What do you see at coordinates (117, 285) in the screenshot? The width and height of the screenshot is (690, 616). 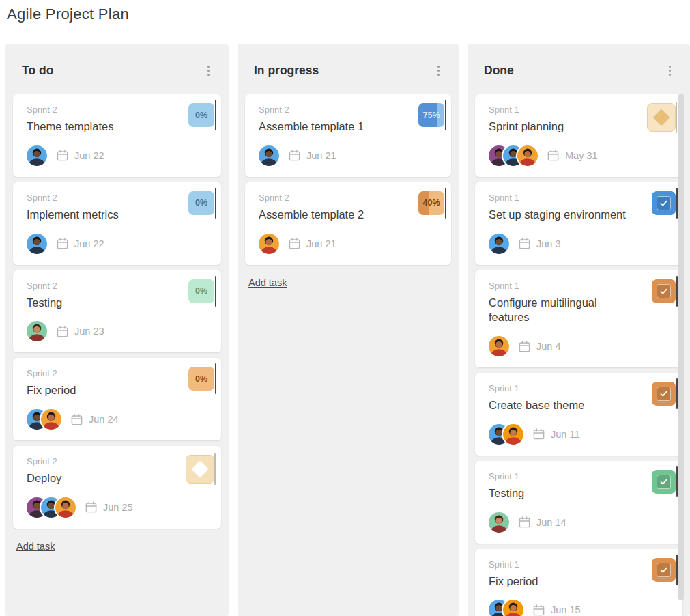 I see `sprint-label: Sprint 2` at bounding box center [117, 285].